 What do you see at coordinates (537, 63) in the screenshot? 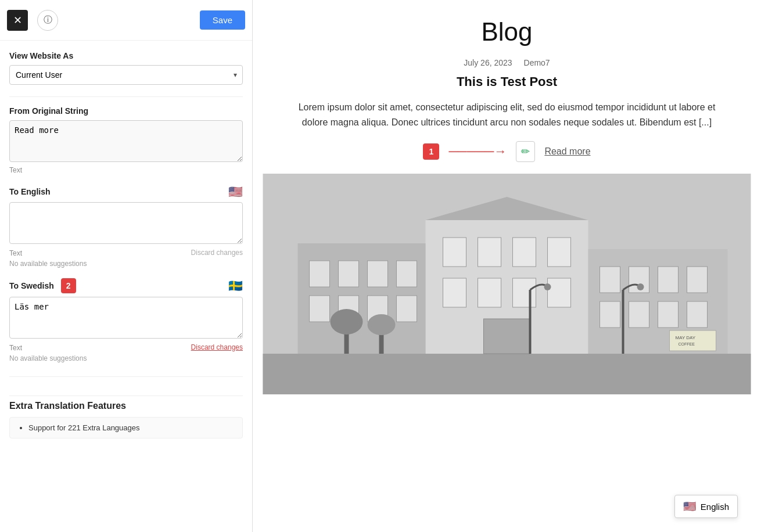
I see `blog-author: Demo7` at bounding box center [537, 63].